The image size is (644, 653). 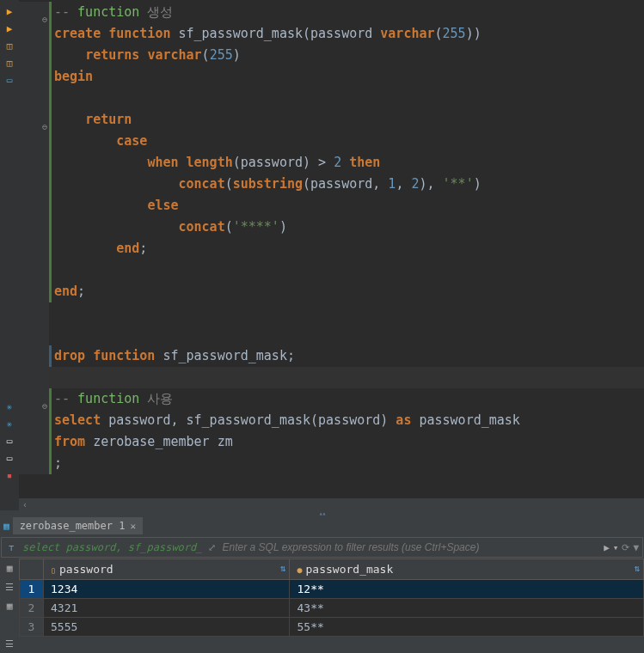 I want to click on code-line: select password, sf_password_mask(passwo…, so click(x=332, y=421).